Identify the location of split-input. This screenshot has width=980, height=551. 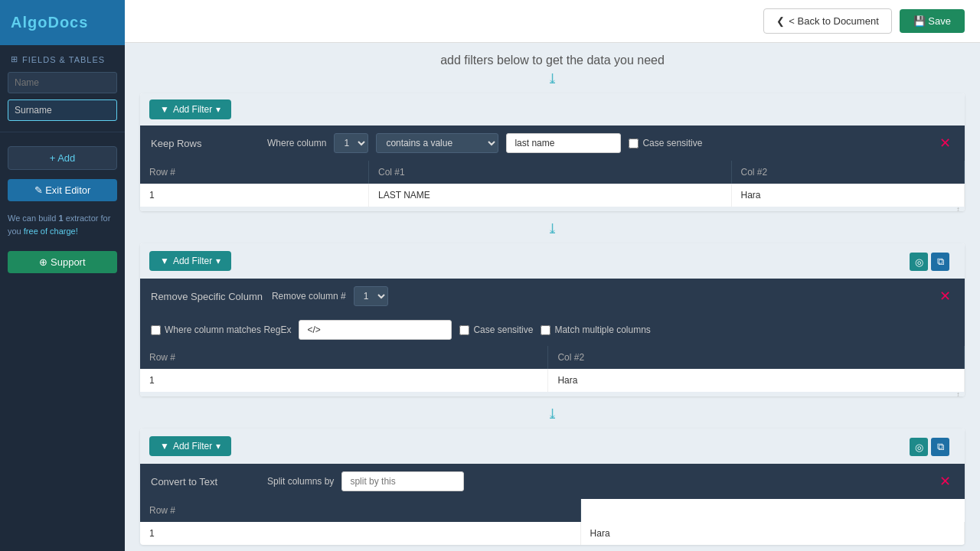
(403, 481).